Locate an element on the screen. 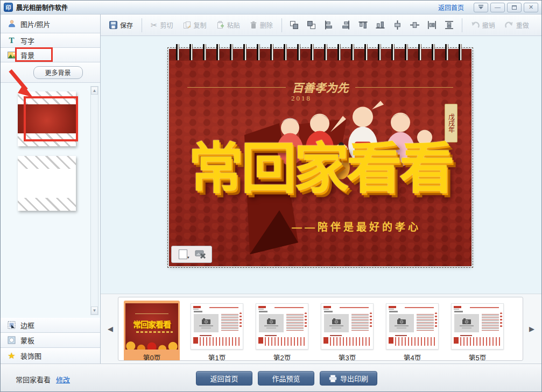 Image resolution: width=542 pixels, height=392 pixels. align-right-button is located at coordinates (346, 25).